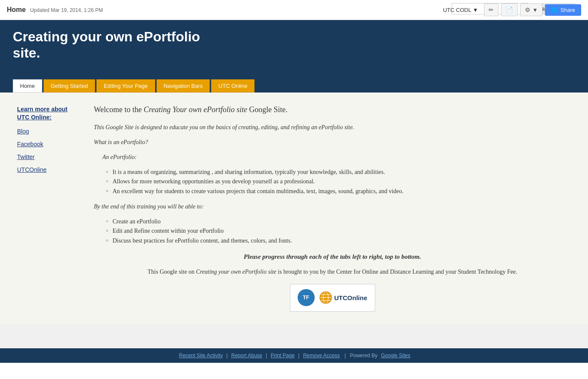  Describe the element at coordinates (339, 241) in the screenshot. I see `list-item: Discuss best practices for ePortfolio co…` at that location.